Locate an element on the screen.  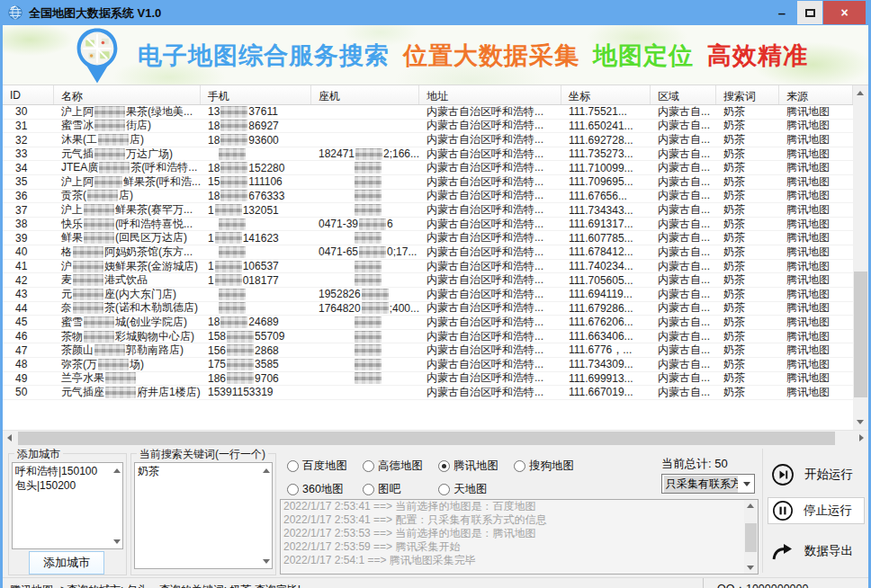
data-export-button: 数据导出 is located at coordinates (816, 551).